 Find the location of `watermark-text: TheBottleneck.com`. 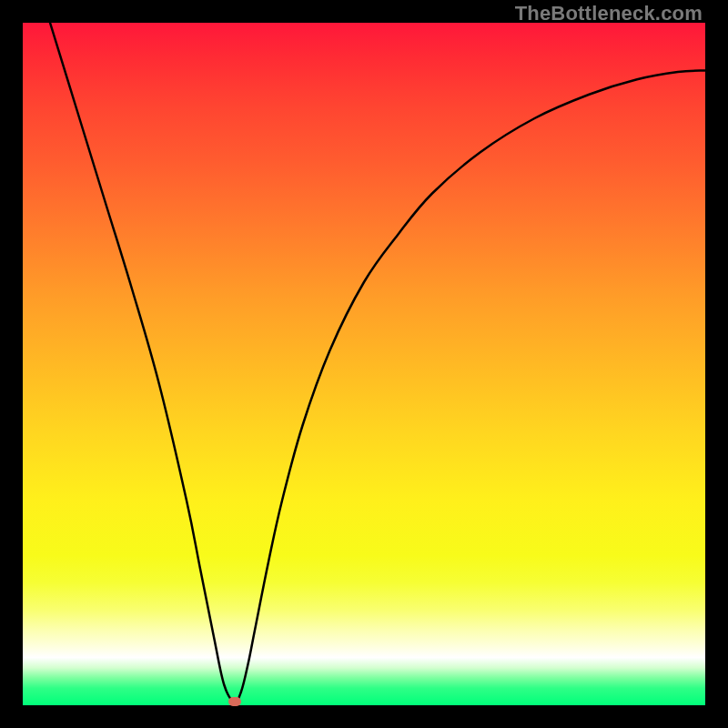

watermark-text: TheBottleneck.com is located at coordinates (609, 14).